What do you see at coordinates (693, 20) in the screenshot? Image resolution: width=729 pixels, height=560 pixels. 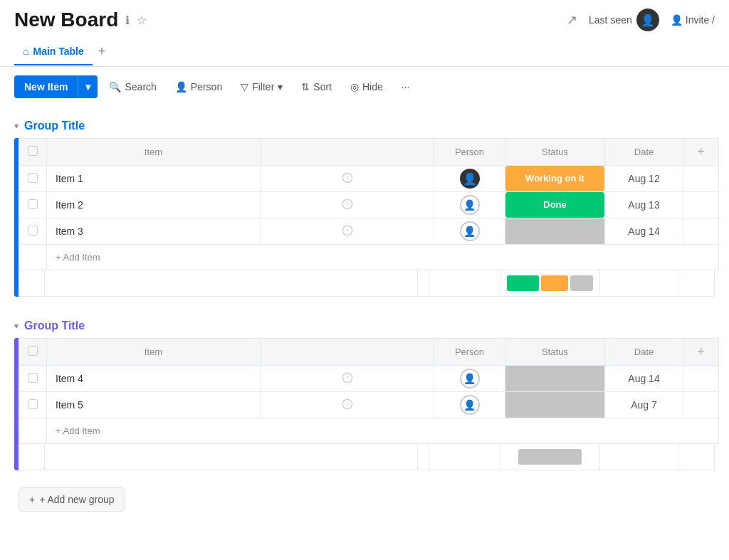 I see `invite-button: 👤 Invite /` at bounding box center [693, 20].